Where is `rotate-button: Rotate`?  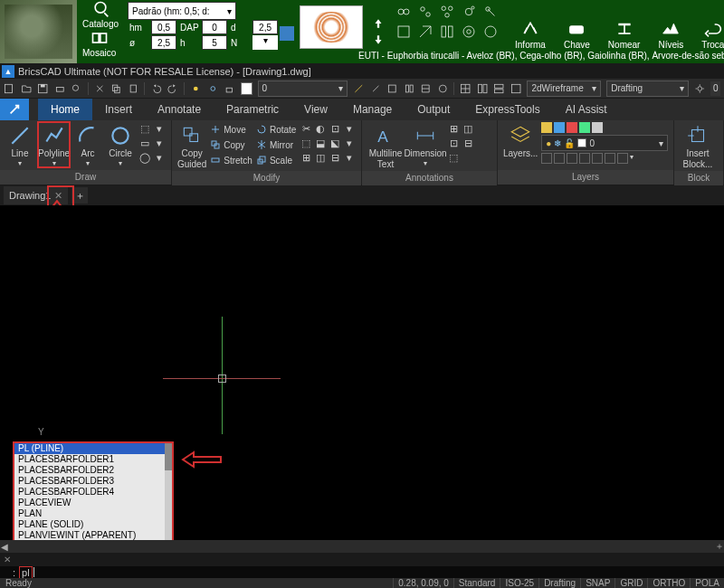
rotate-button: Rotate is located at coordinates (276, 129).